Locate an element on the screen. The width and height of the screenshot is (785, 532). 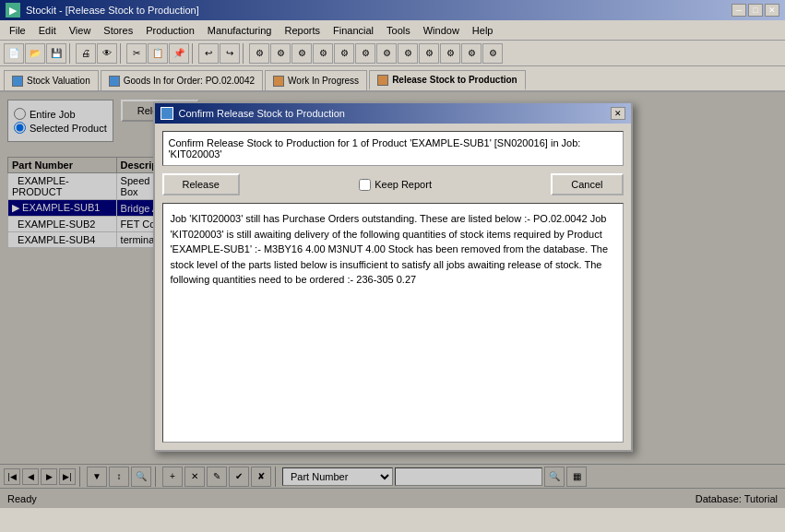
tab-goods-in: Goods In for Order: PO.02.0042 is located at coordinates (182, 80).